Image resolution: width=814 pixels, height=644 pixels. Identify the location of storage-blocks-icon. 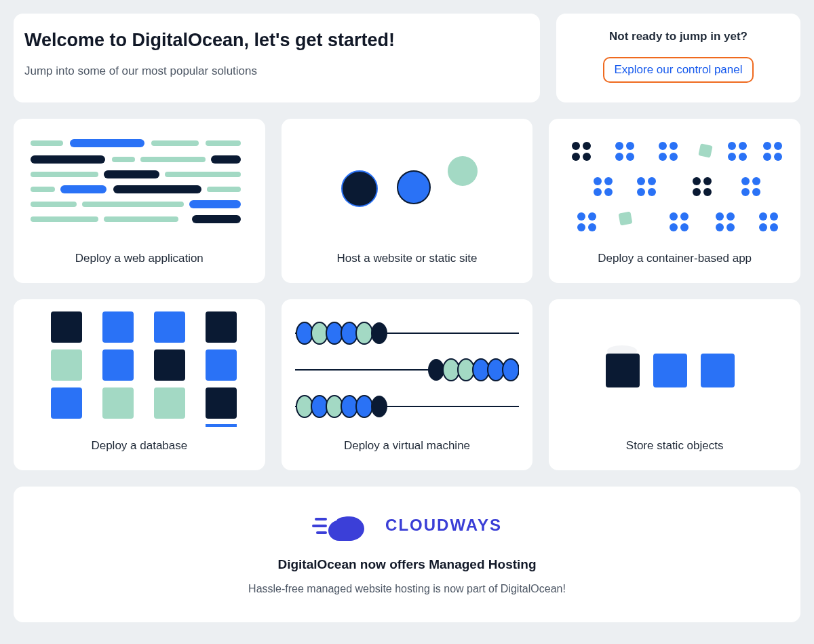
(674, 369).